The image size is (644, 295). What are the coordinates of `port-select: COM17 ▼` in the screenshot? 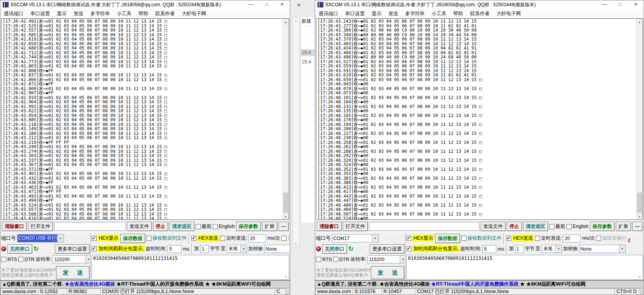 It's located at (355, 238).